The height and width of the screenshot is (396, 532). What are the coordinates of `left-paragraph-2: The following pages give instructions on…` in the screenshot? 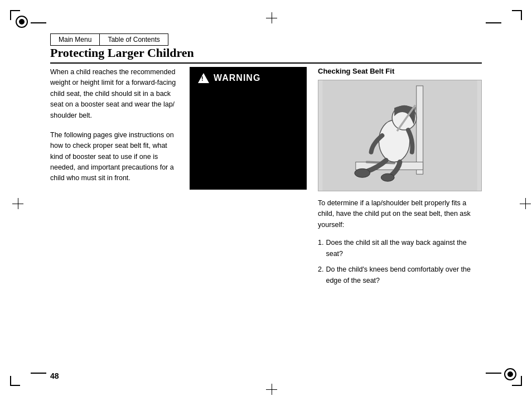 It's located at (114, 157).